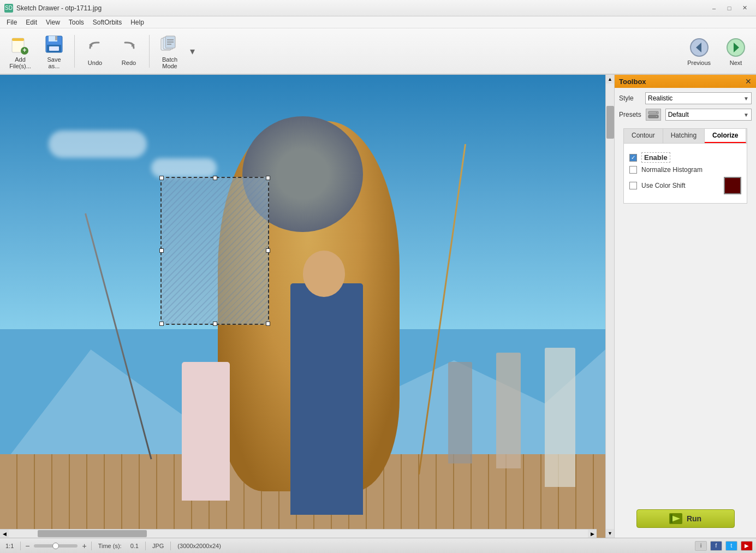  I want to click on next-button: Next, so click(736, 51).